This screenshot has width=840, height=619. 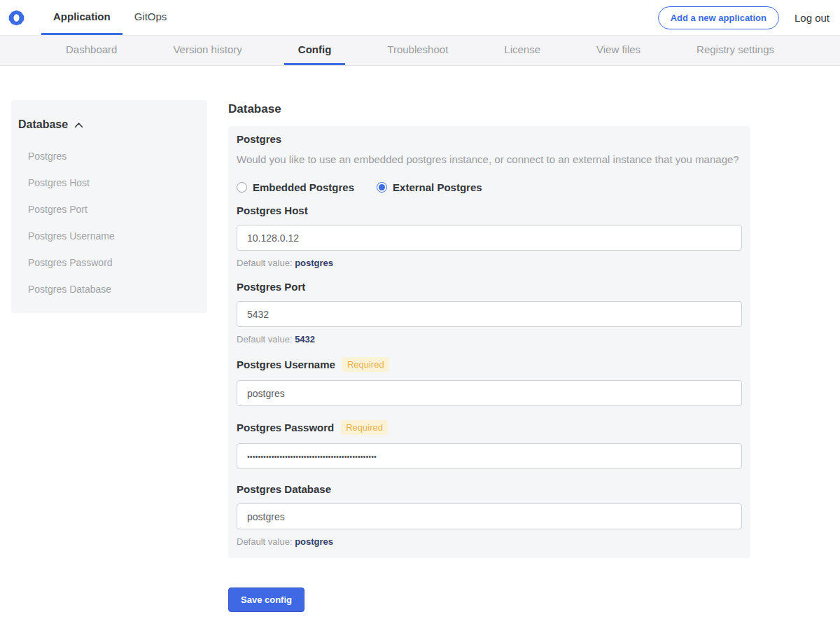 I want to click on field-postgres-host-label: Postgres Host, so click(x=272, y=210).